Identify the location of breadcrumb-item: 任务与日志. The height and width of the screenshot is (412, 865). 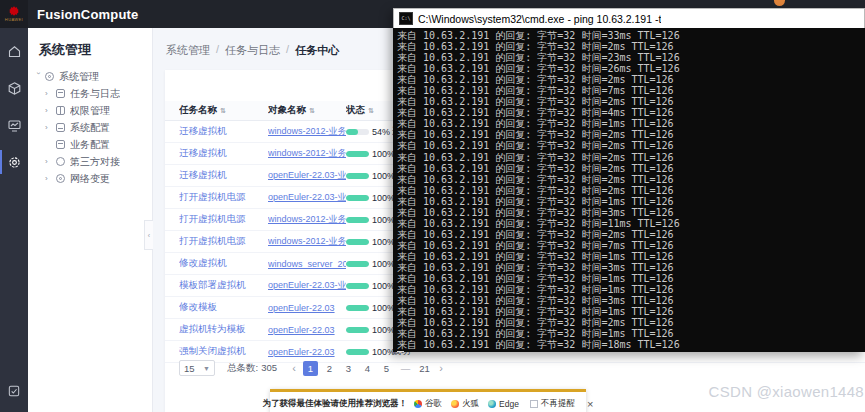
(252, 50).